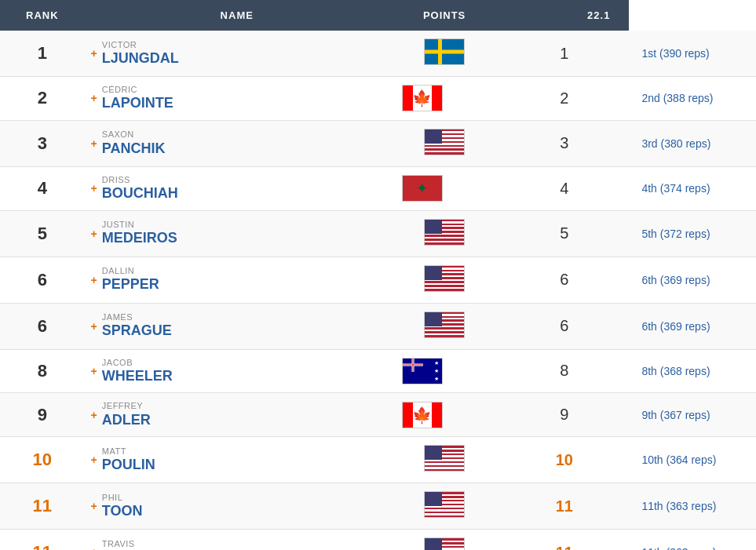 This screenshot has width=756, height=550. I want to click on athlete-last-name: PEPPER, so click(130, 285).